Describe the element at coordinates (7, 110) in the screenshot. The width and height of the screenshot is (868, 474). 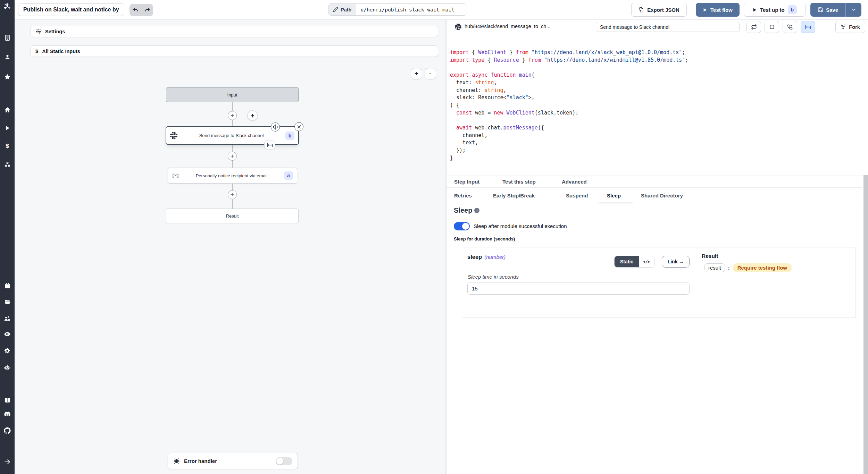
I see `home-icon` at that location.